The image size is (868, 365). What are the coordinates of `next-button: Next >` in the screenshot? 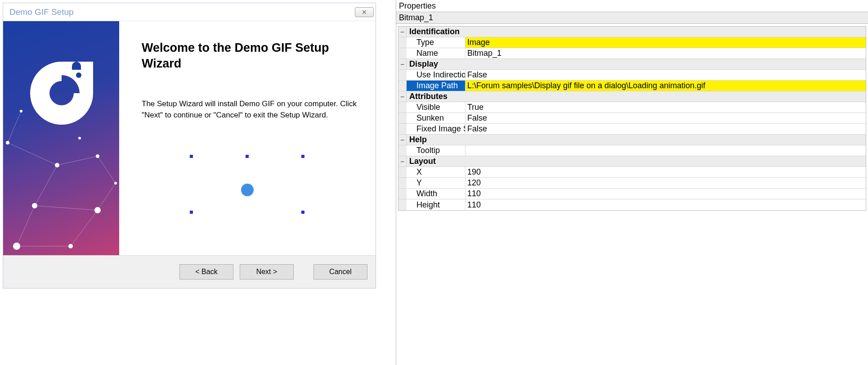 It's located at (267, 272).